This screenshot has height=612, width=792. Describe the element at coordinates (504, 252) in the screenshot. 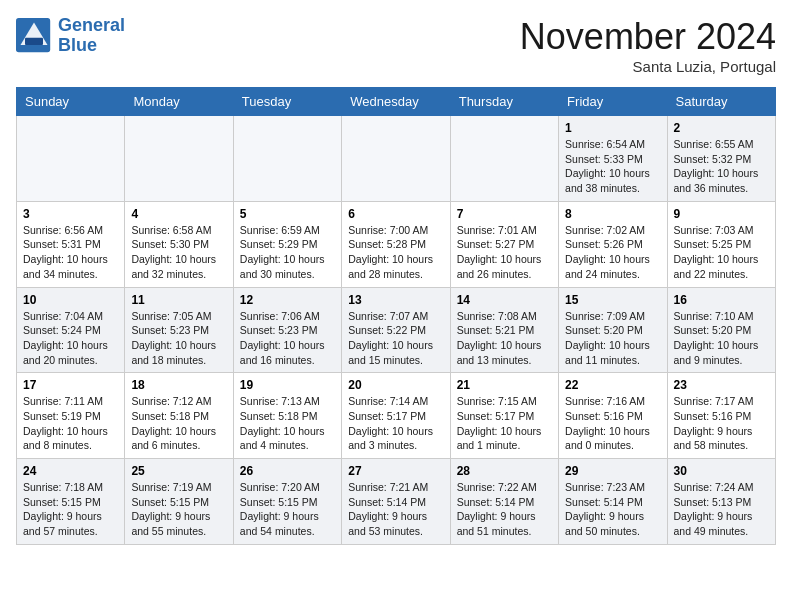

I see `day-info: Sunrise: 7:01 AM Sunset: 5:27 PM Dayligh…` at that location.